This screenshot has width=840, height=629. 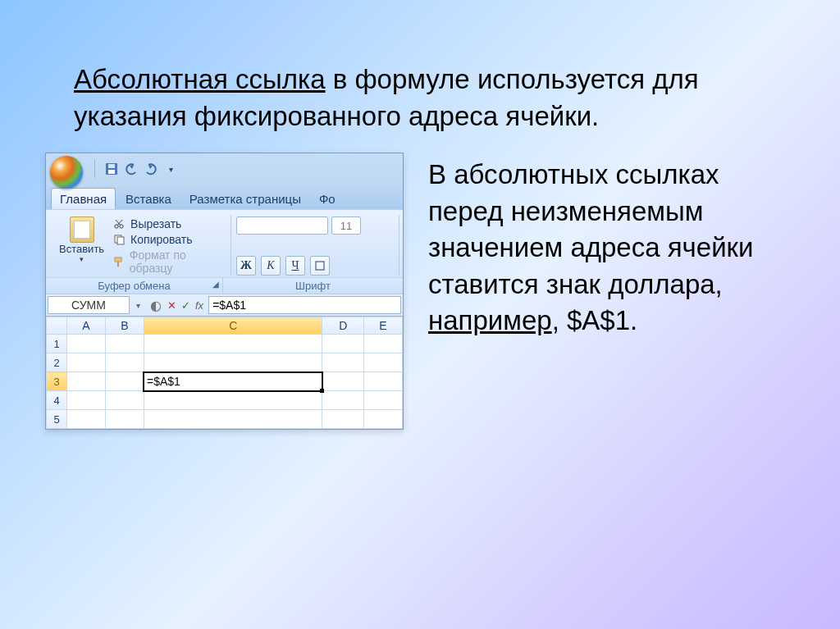 What do you see at coordinates (95, 169) in the screenshot?
I see `qat-separator` at bounding box center [95, 169].